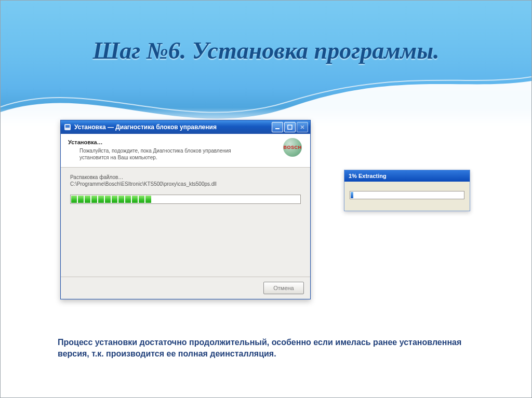 This screenshot has height=398, width=532. Describe the element at coordinates (302, 127) in the screenshot. I see `close-button` at that location.